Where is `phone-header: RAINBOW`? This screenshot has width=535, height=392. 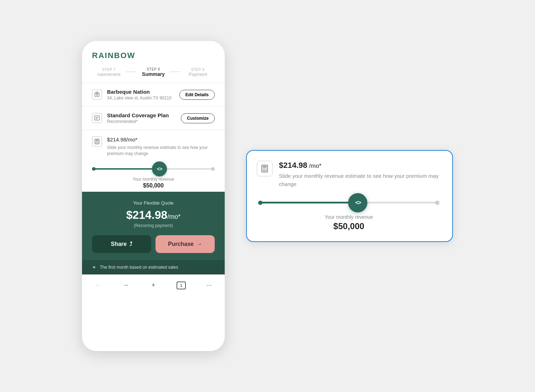
phone-header: RAINBOW is located at coordinates (153, 51).